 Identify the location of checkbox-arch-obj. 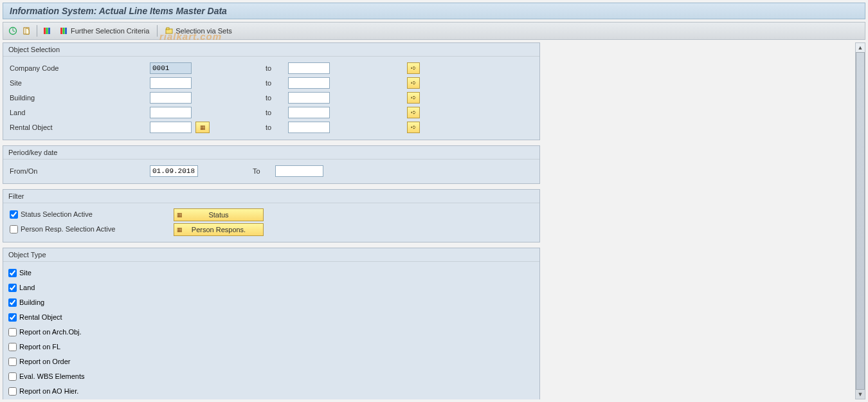
(13, 332).